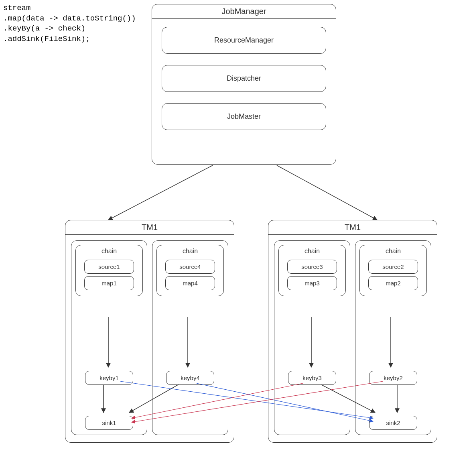  Describe the element at coordinates (70, 24) in the screenshot. I see `code-snippet: stream .map(data -> data.toString()) .ke…` at that location.